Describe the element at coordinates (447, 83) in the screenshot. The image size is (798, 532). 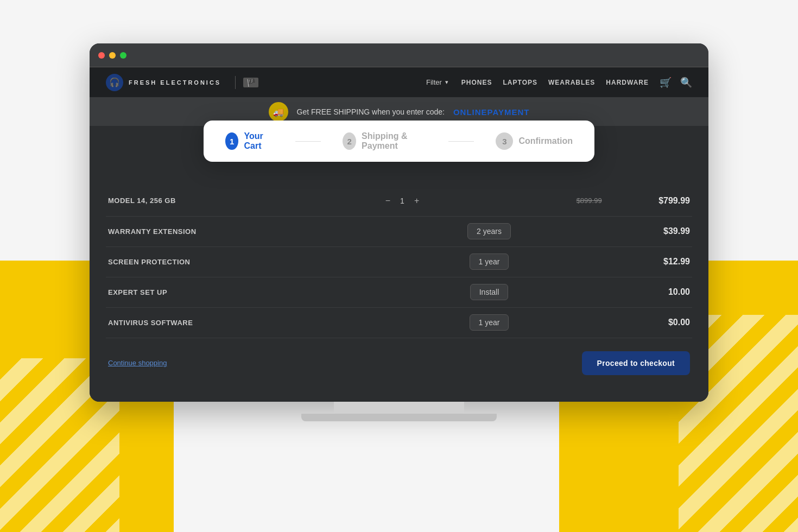
I see `chevron-down-icon: ▾` at that location.